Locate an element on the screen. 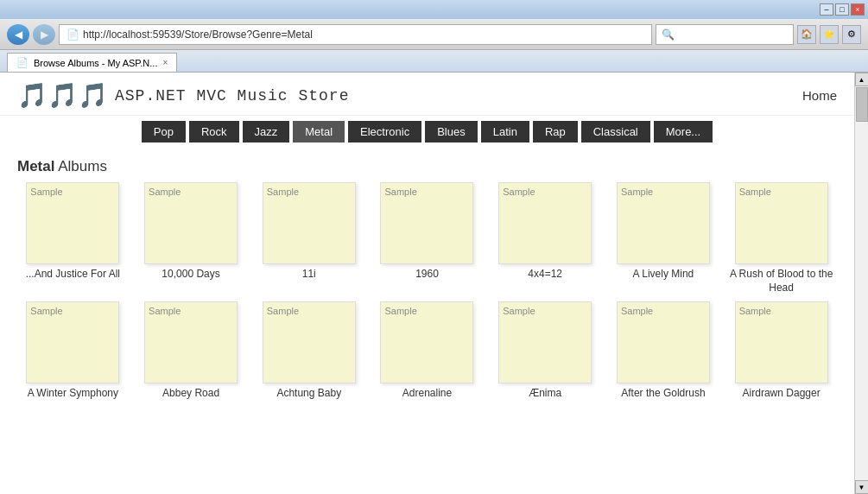 The width and height of the screenshot is (868, 494). album-title: 11i is located at coordinates (309, 275).